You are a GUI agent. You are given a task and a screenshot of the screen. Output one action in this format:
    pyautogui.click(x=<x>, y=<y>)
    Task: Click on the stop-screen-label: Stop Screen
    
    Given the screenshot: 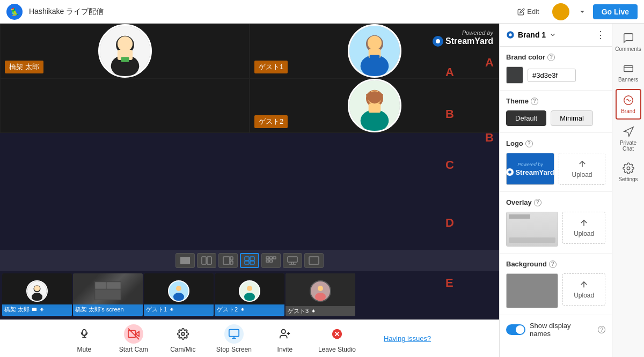 What is the action you would take?
    pyautogui.click(x=234, y=349)
    